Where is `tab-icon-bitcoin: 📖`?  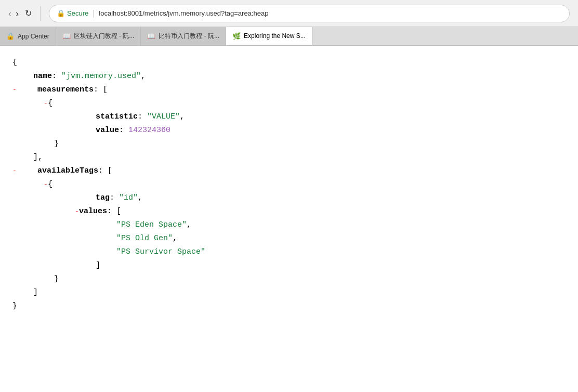
tab-icon-bitcoin: 📖 is located at coordinates (151, 36).